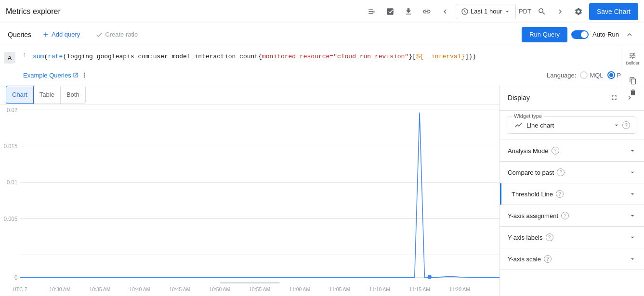 The width and height of the screenshot is (644, 296). I want to click on svg-text: 11:15 AM, so click(420, 289).